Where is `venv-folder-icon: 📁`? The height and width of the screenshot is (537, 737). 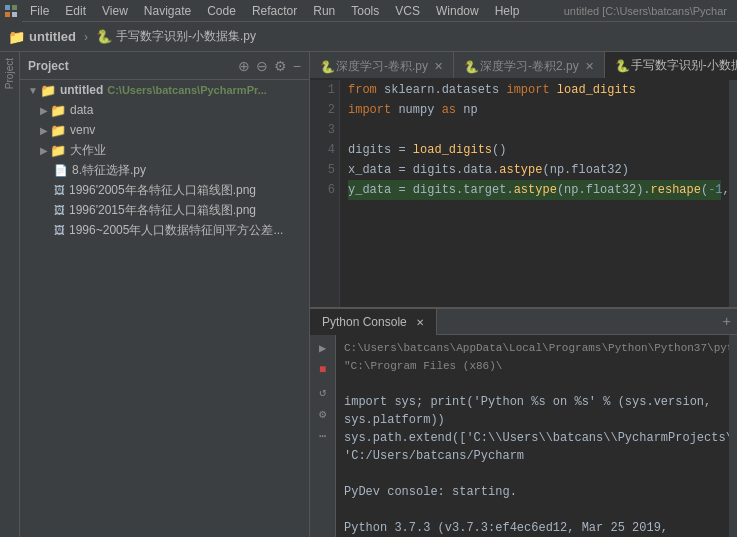 venv-folder-icon: 📁 is located at coordinates (58, 130).